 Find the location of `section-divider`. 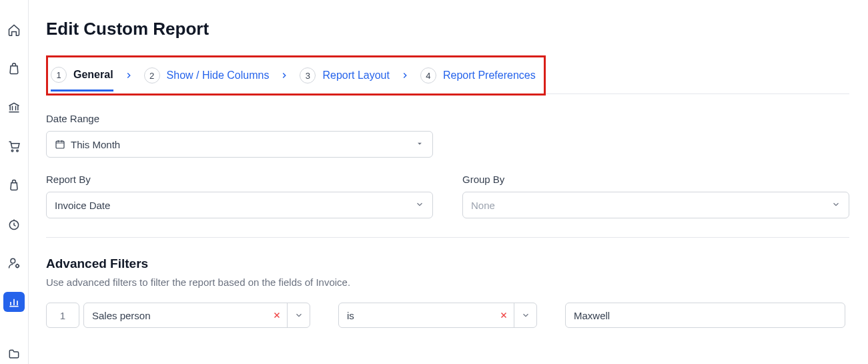

section-divider is located at coordinates (448, 238).